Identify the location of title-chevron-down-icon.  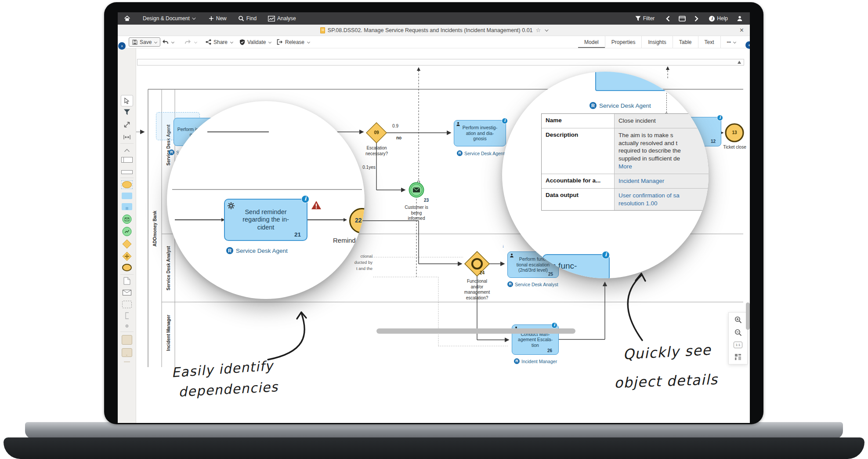
(546, 29).